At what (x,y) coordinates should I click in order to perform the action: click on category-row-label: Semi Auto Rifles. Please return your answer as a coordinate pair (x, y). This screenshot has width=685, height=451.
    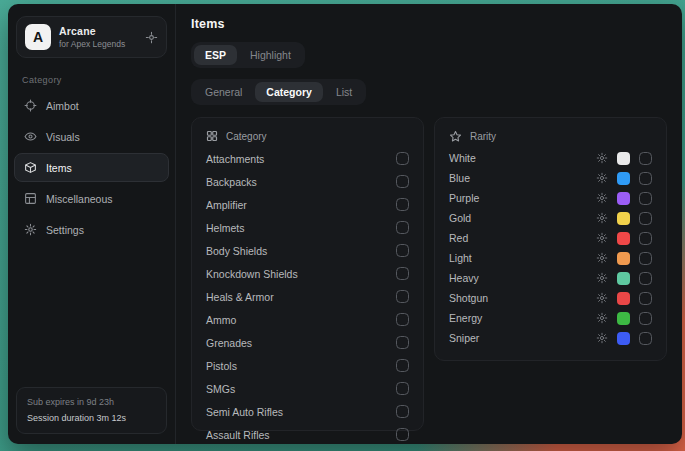
    Looking at the image, I should click on (244, 412).